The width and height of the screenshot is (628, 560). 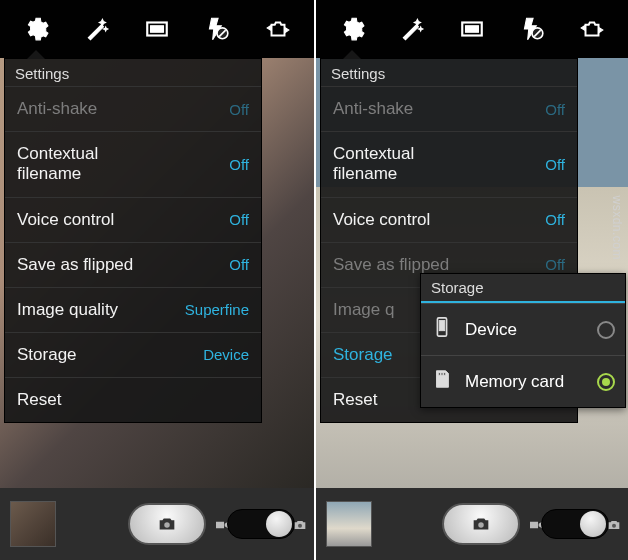 I want to click on setting-label: Image q, so click(x=364, y=310).